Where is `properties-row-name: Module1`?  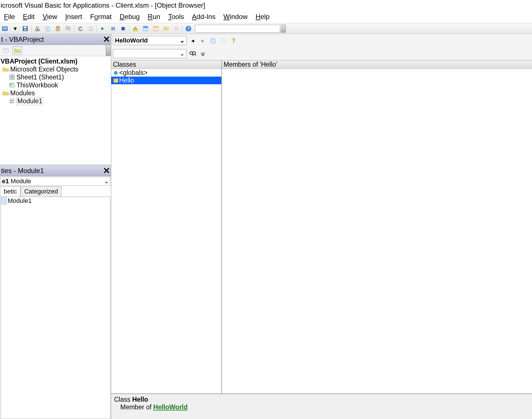
properties-row-name: Module1 is located at coordinates (56, 201).